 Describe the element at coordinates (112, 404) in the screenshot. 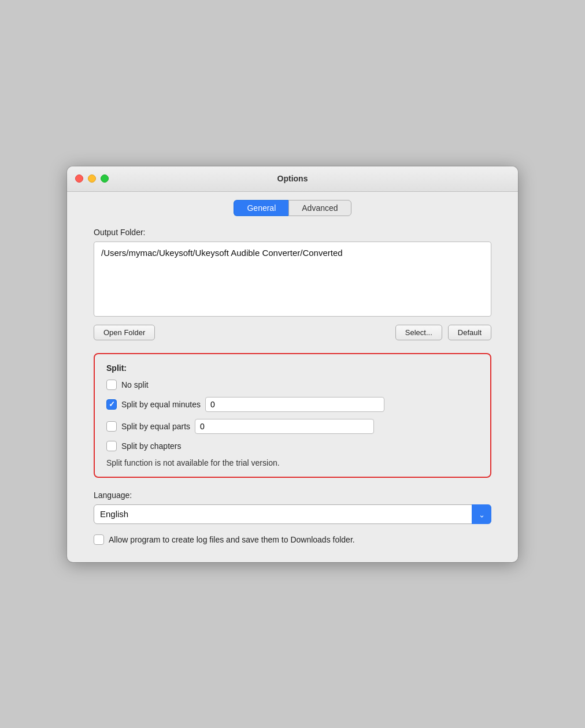

I see `split-minutes-checkbox` at that location.